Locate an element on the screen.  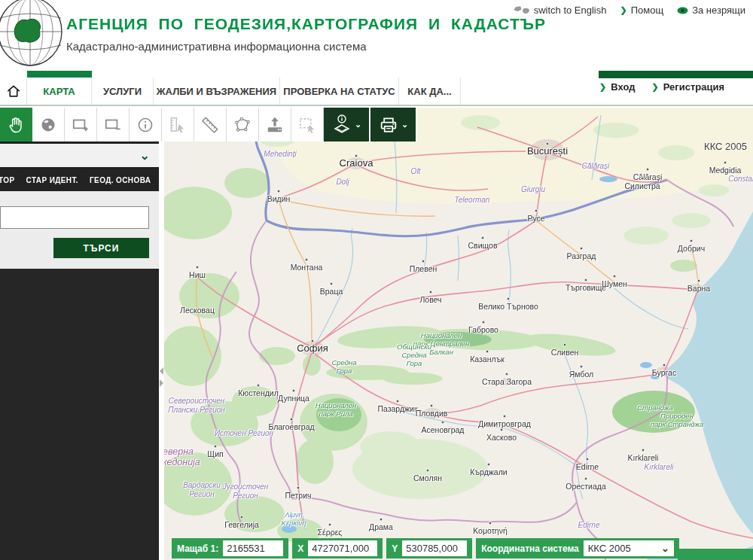
login-link: ❯ Вход is located at coordinates (617, 87).